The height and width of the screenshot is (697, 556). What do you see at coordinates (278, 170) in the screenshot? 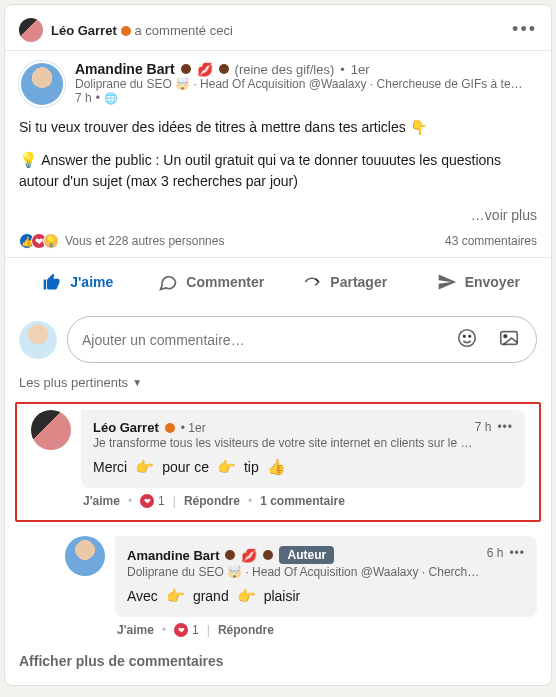
I see `post-body-line2: 💡 Answer the public : Un outil gratuit q…` at bounding box center [278, 170].